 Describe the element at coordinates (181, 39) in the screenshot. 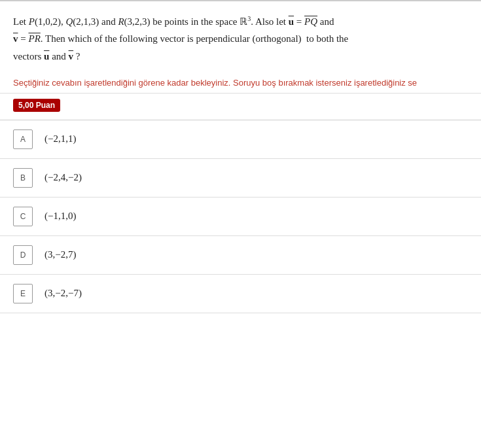

I see `question-line2: v = PR. Then which of the following vect…` at that location.